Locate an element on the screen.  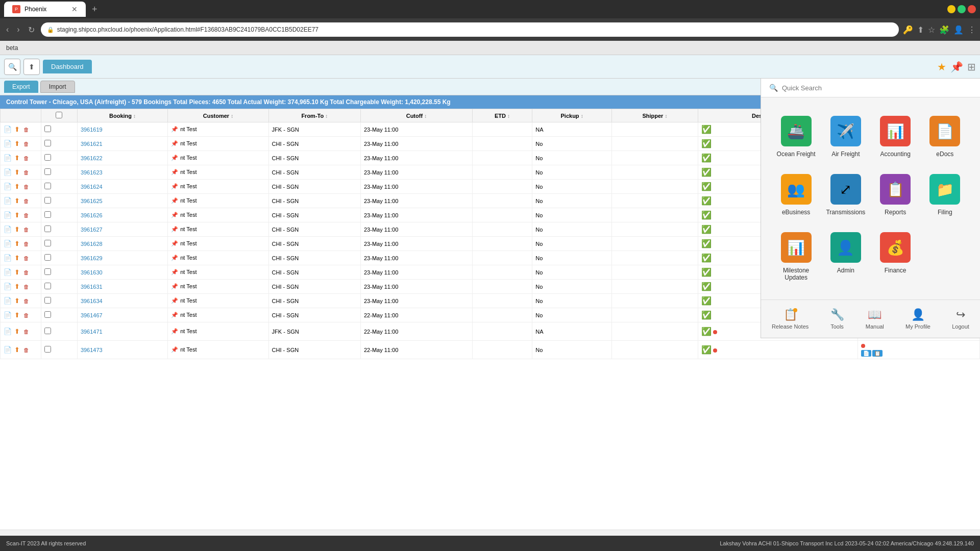
col-etd: ETD ↕ is located at coordinates (502, 116).